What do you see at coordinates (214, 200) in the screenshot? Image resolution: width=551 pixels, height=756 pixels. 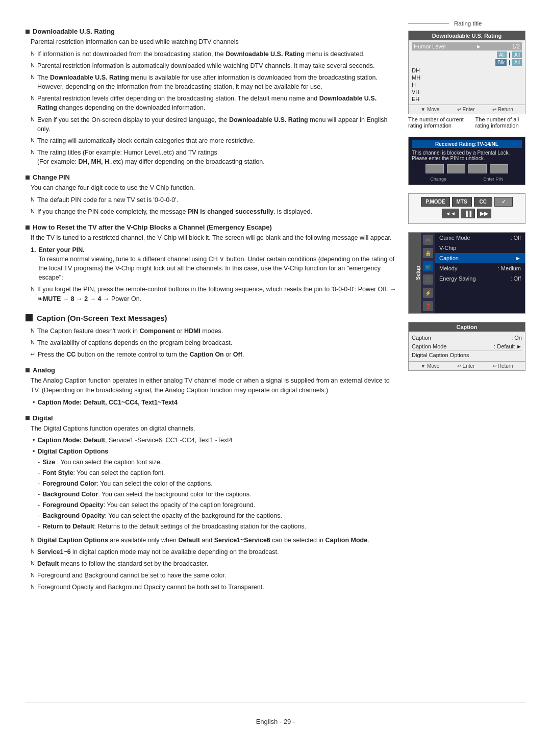 I see `note-item: N The default PIN code for a new TV set …` at bounding box center [214, 200].